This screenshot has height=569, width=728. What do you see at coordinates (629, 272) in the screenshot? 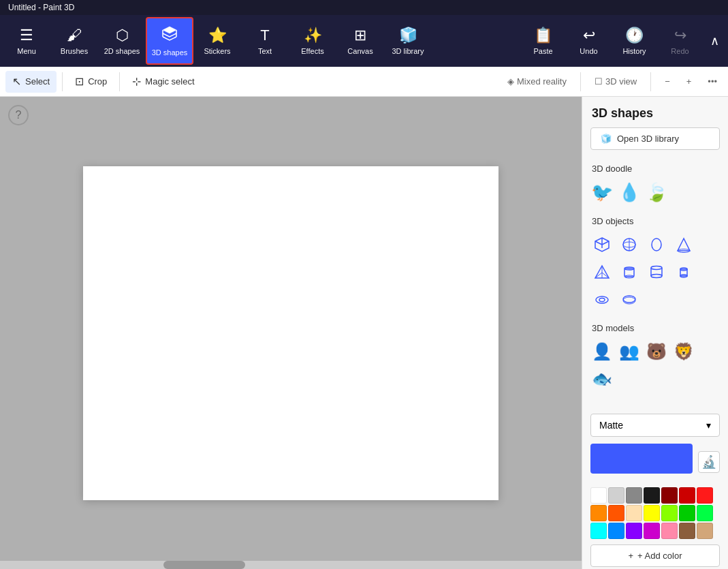
I see `object-tube` at bounding box center [629, 272].